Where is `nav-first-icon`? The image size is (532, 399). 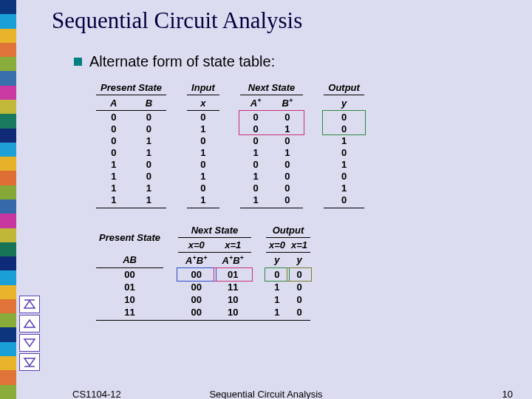 nav-first-icon is located at coordinates (30, 304).